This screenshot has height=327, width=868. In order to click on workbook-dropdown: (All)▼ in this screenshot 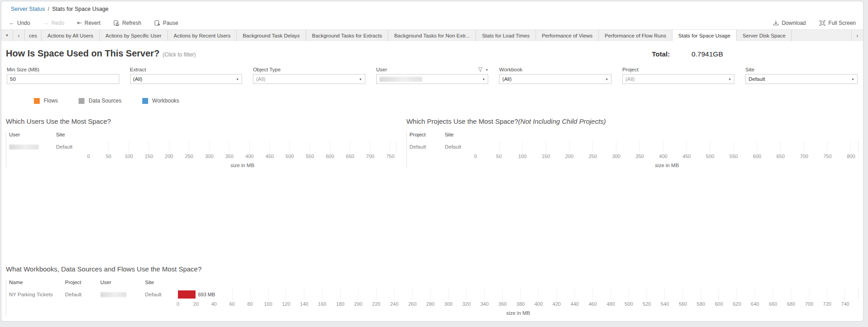, I will do `click(555, 79)`.